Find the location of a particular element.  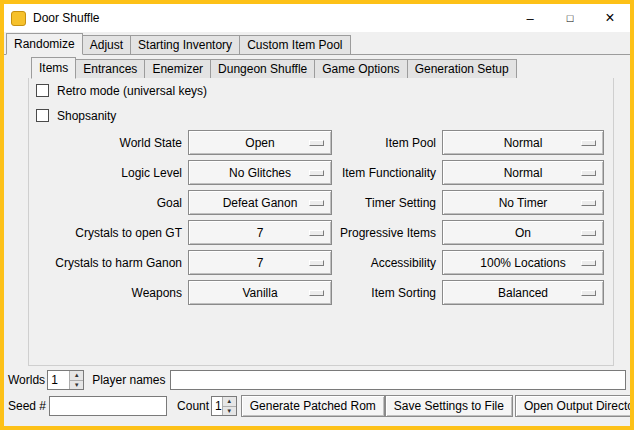

tab-custom-item-pool: Custom Item Pool is located at coordinates (294, 44).